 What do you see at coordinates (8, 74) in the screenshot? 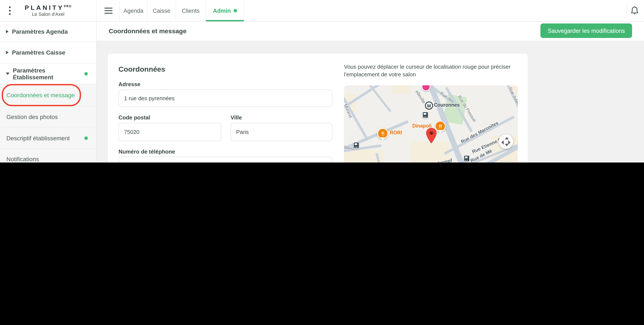
I see `chevron-down-icon` at bounding box center [8, 74].